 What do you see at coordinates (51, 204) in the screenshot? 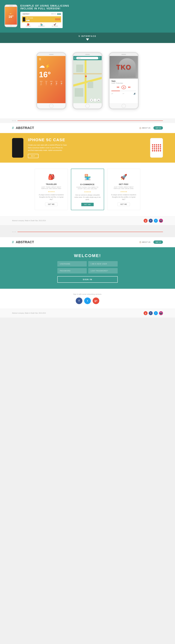
I see `traveler-get-btn: GET ME` at bounding box center [51, 204].